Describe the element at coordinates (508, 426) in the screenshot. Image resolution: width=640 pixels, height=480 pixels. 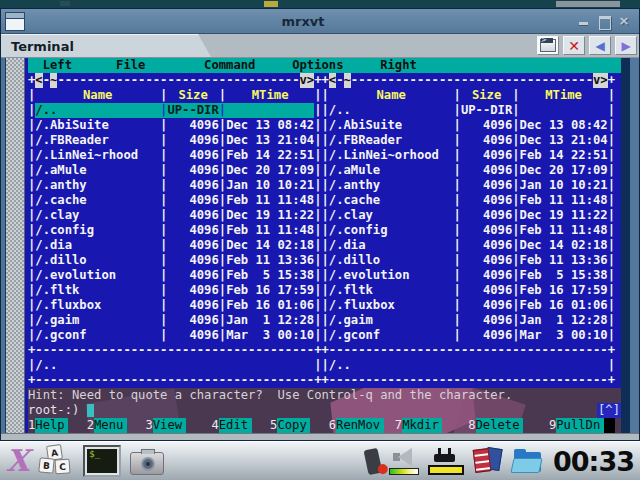
I see `fkey-delete: 8Delete` at that location.